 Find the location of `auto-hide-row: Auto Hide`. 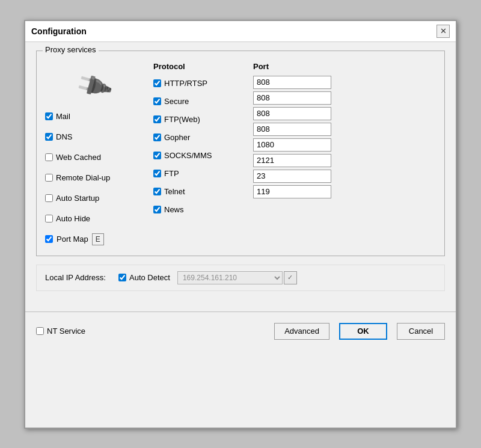

auto-hide-row: Auto Hide is located at coordinates (93, 219).